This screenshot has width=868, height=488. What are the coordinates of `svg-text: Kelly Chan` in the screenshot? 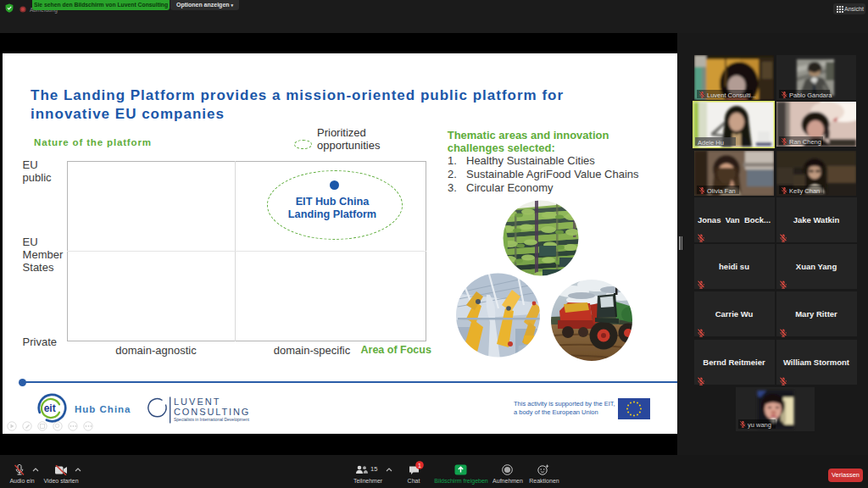 It's located at (804, 190).